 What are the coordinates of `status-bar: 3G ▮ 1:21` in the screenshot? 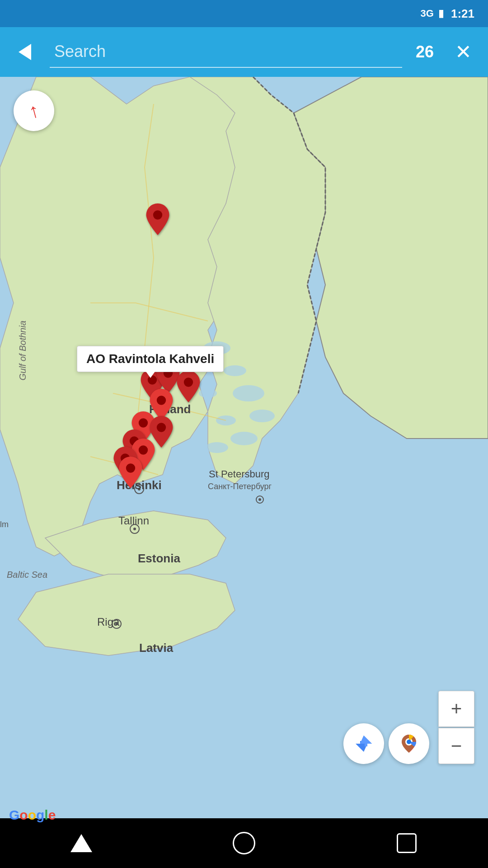 It's located at (244, 14).